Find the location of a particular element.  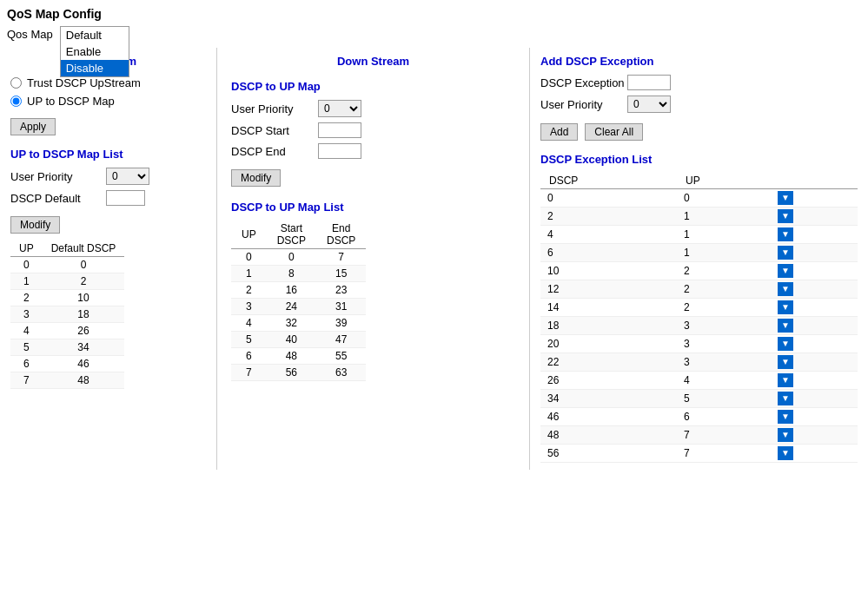

add-user-priority-select: 0123 4567 is located at coordinates (649, 104).